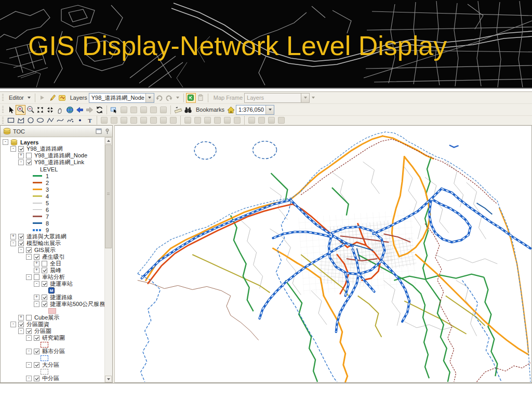  What do you see at coordinates (80, 121) in the screenshot?
I see `draw-point-button` at bounding box center [80, 121].